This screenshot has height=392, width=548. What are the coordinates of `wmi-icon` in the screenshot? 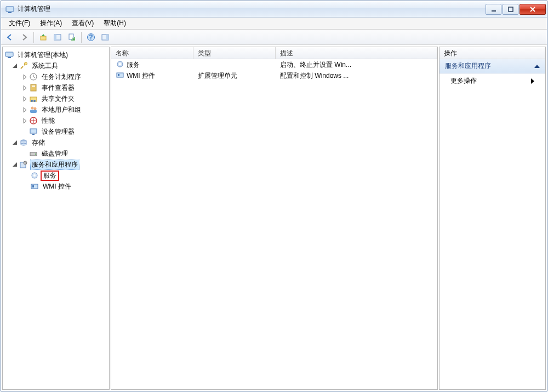 It's located at (35, 186).